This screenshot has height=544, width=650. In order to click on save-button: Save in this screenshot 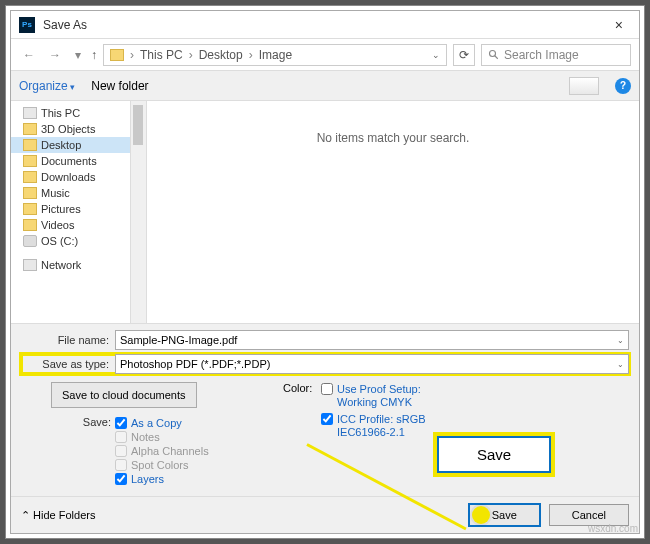, I will do `click(504, 515)`.